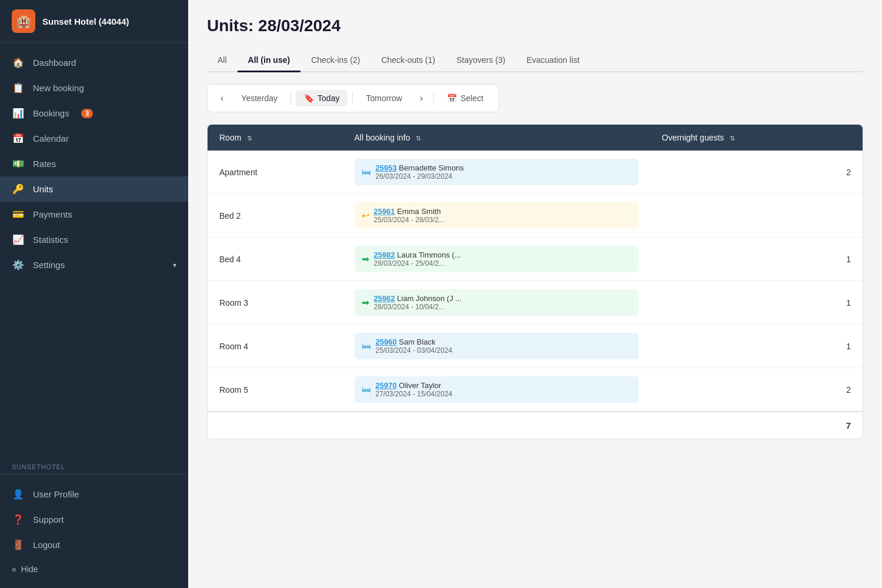 The height and width of the screenshot is (588, 882). What do you see at coordinates (18, 163) in the screenshot?
I see `rates-icon: 💵` at bounding box center [18, 163].